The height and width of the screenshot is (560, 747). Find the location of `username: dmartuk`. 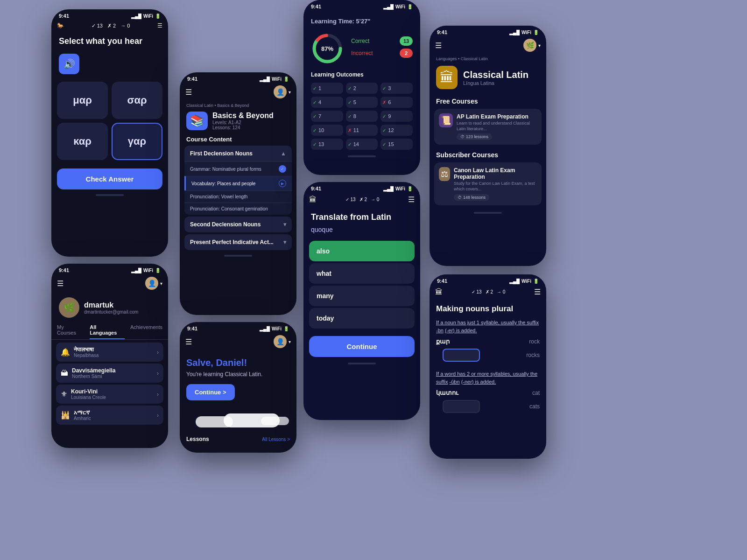

username: dmartuk is located at coordinates (111, 305).